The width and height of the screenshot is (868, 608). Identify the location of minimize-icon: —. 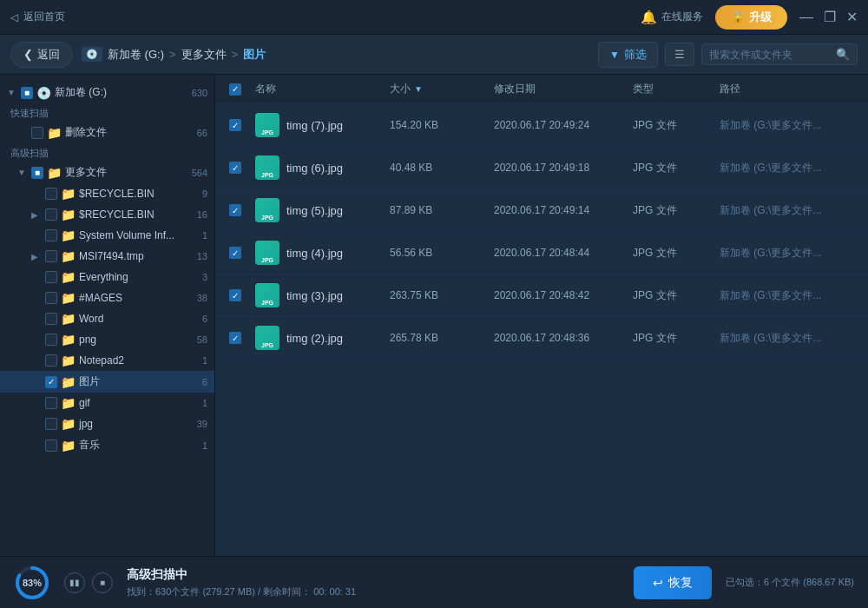
(806, 17).